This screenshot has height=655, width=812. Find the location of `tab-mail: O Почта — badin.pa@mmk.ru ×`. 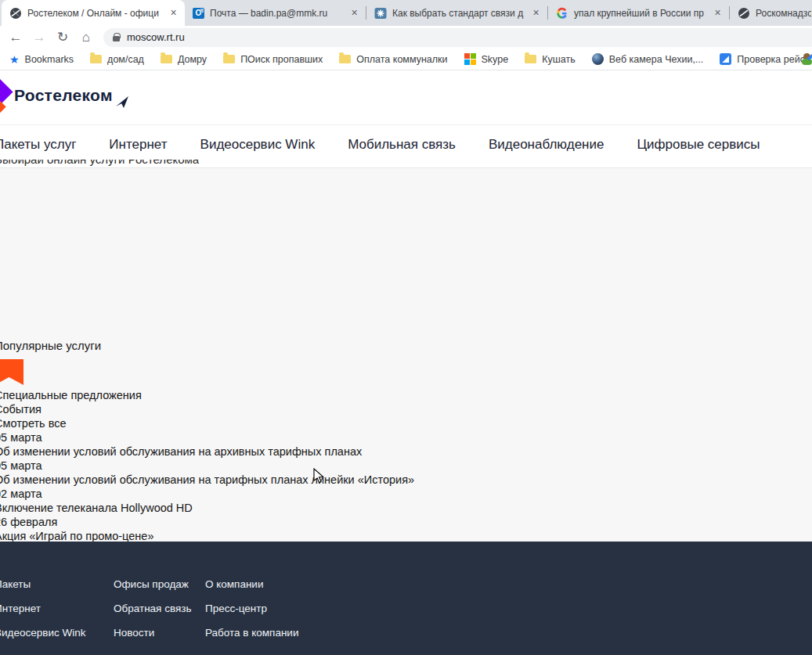

tab-mail: O Почта — badin.pa@mmk.ru × is located at coordinates (276, 13).